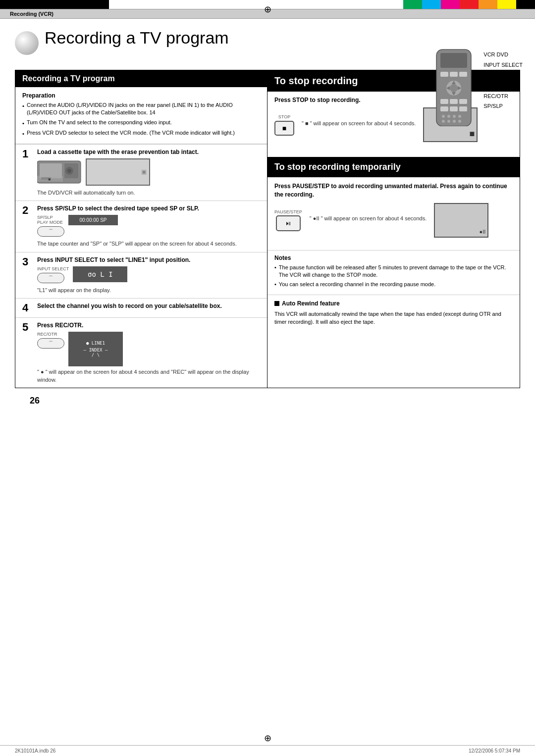 Image resolution: width=535 pixels, height=756 pixels. What do you see at coordinates (149, 275) in the screenshot?
I see `step-3-content: Press INPUT SELECT to select "LINE1" inp…` at bounding box center [149, 275].